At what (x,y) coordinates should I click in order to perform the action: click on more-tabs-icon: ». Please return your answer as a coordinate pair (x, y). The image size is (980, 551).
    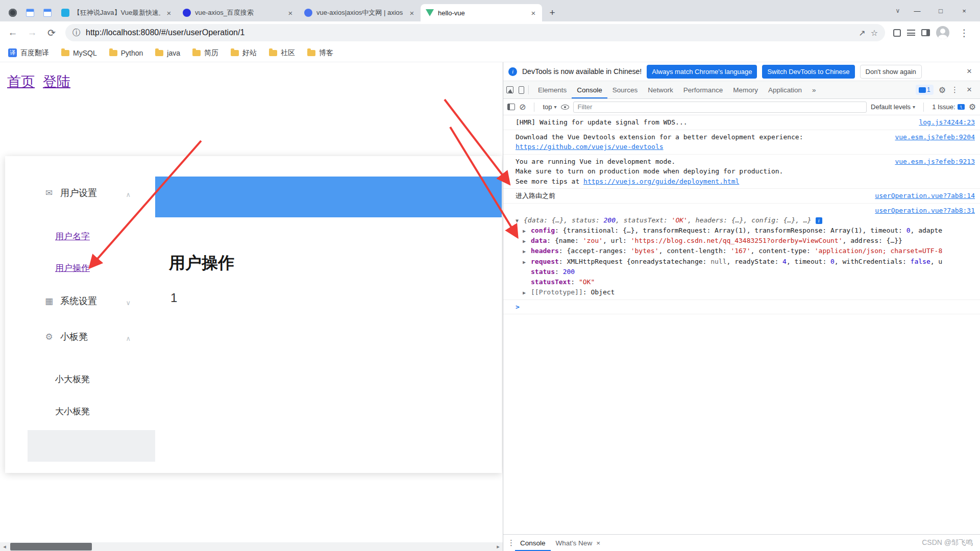
    Looking at the image, I should click on (814, 90).